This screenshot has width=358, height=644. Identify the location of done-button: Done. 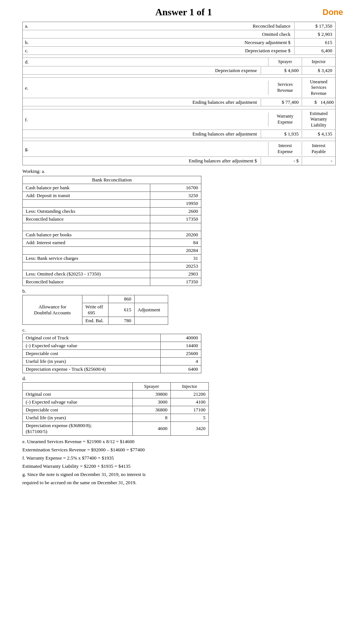
(333, 12).